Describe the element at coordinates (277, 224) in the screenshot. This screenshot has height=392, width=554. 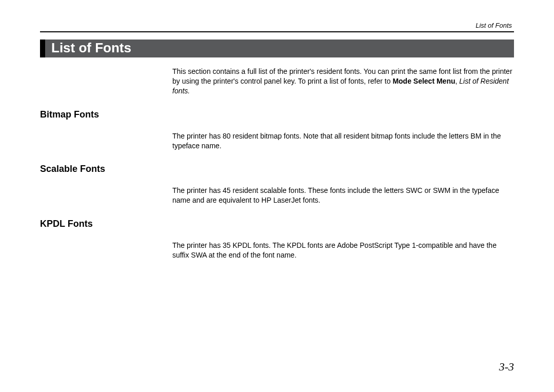
I see `section-heading: KPDL Fonts` at that location.